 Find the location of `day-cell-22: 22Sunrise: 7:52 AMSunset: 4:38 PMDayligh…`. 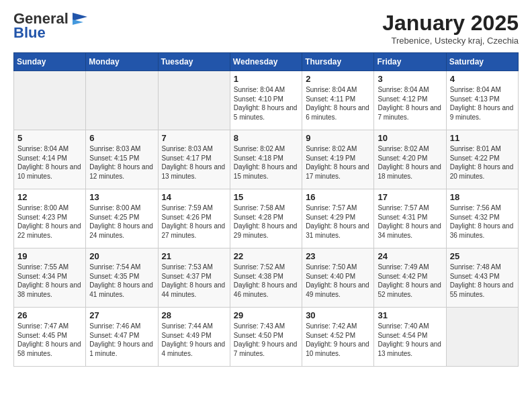

day-cell-22: 22Sunrise: 7:52 AMSunset: 4:38 PMDayligh… is located at coordinates (266, 278).